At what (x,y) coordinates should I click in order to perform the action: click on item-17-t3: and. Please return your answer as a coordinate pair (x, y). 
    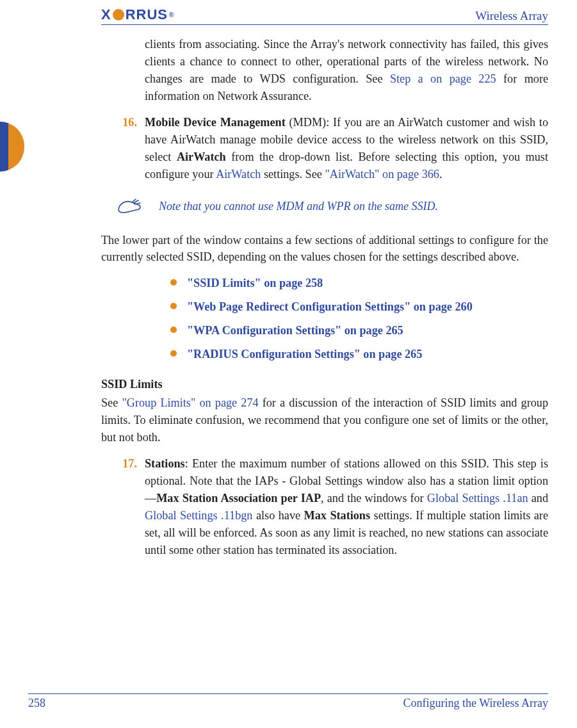
    Looking at the image, I should click on (538, 498).